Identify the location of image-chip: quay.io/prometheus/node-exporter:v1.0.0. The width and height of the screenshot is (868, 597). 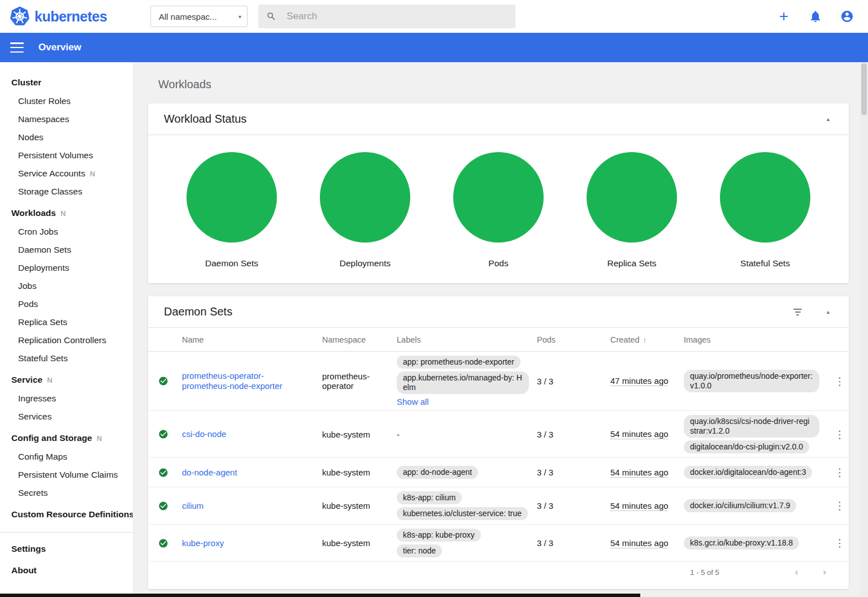
(752, 381).